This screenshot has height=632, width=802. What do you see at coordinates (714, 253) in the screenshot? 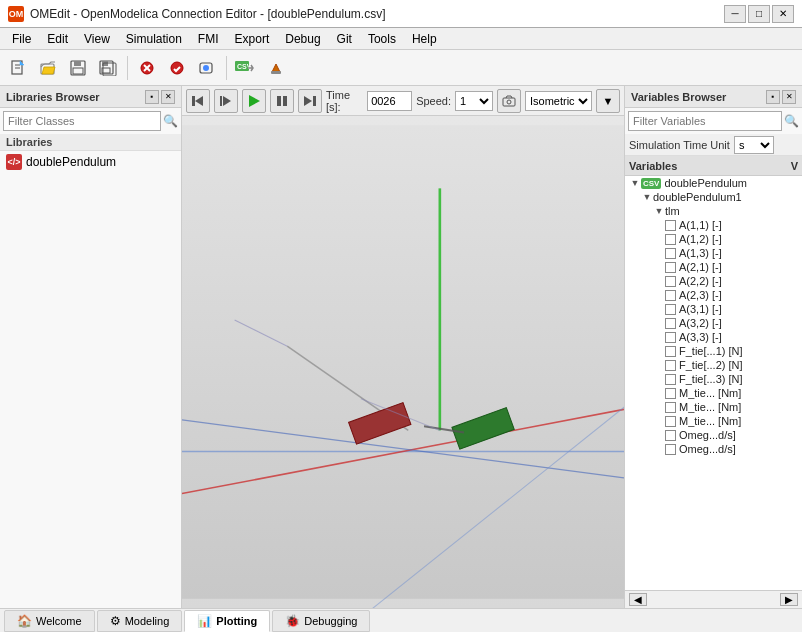
I see `list-item: A(1,3) [-]` at bounding box center [714, 253].